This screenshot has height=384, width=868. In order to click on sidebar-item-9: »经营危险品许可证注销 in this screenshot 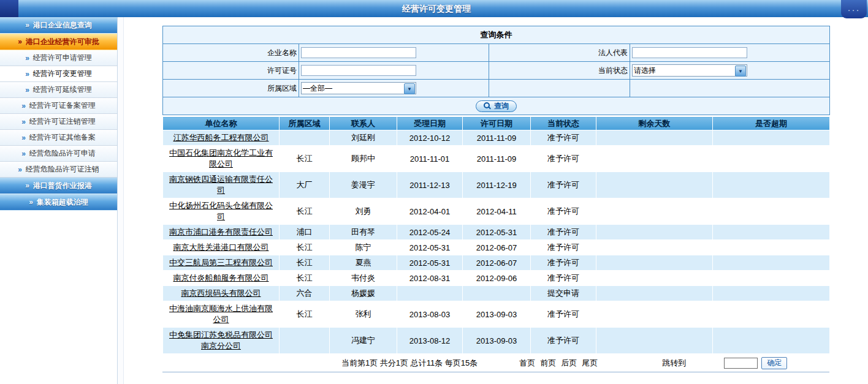, I will do `click(59, 170)`.